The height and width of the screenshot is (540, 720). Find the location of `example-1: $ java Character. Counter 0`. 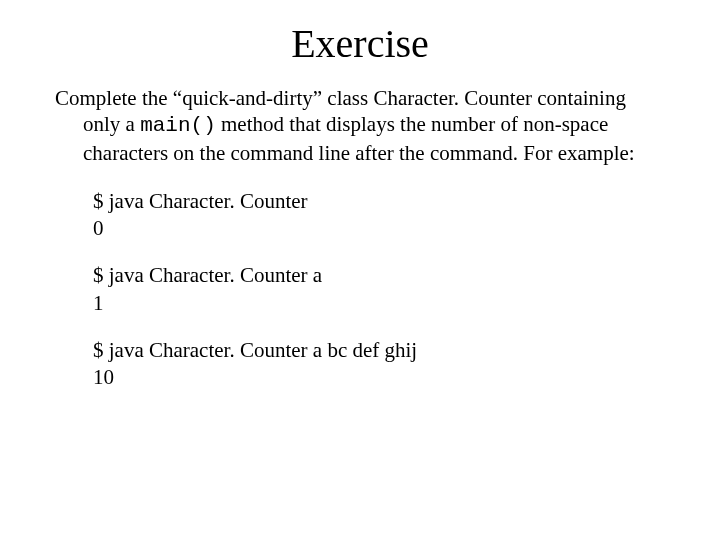

example-1: $ java Character. Counter 0 is located at coordinates (360, 216).